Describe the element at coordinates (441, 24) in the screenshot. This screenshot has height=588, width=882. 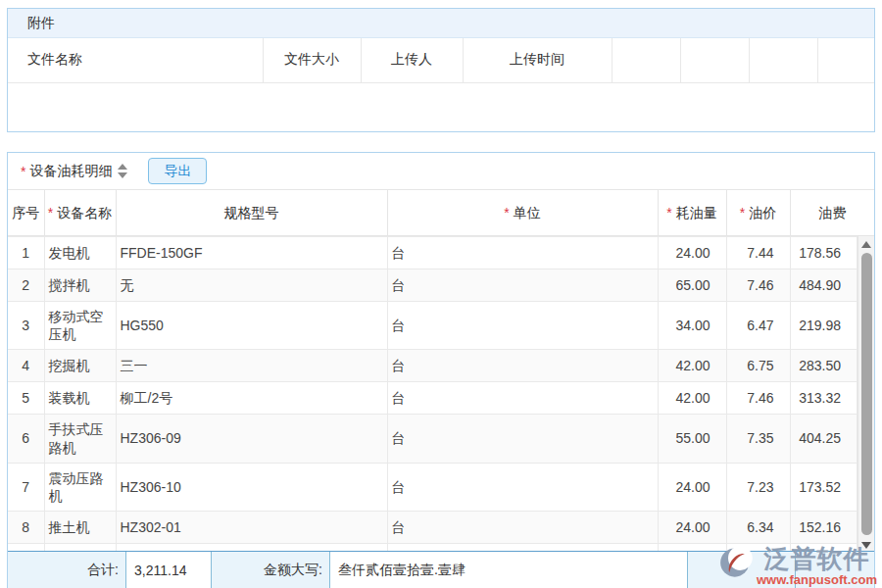
I see `attachments-panel-title: 附件` at that location.